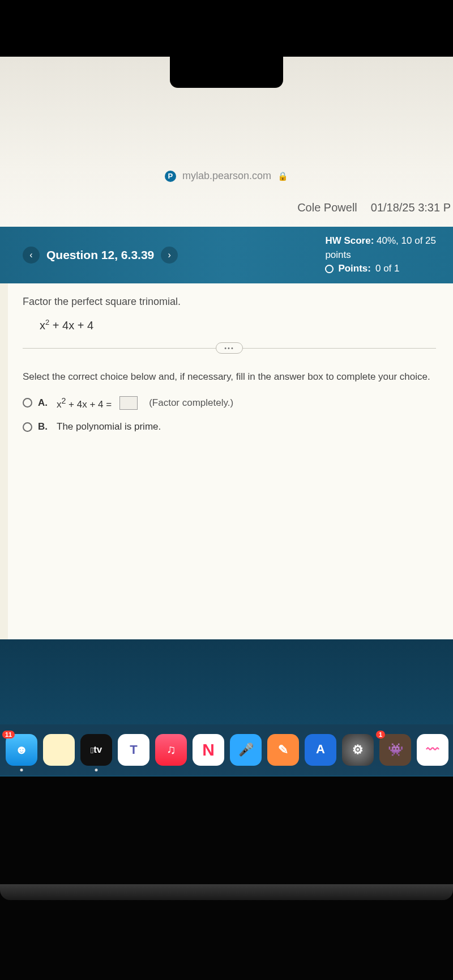 The width and height of the screenshot is (453, 980). What do you see at coordinates (349, 240) in the screenshot?
I see `hw-score-label: HW Score:` at bounding box center [349, 240].